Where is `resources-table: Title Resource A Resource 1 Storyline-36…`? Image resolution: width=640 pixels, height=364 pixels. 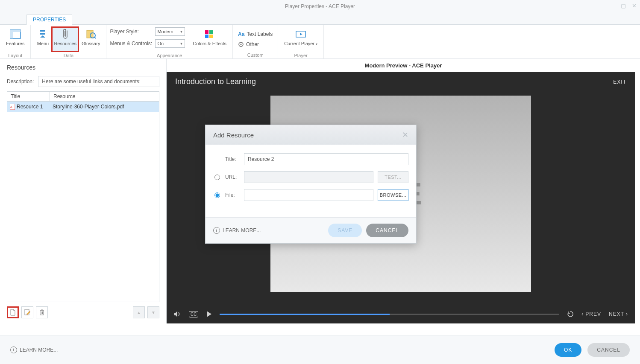
resources-table: Title Resource A Resource 1 Storyline-36… is located at coordinates (83, 197).